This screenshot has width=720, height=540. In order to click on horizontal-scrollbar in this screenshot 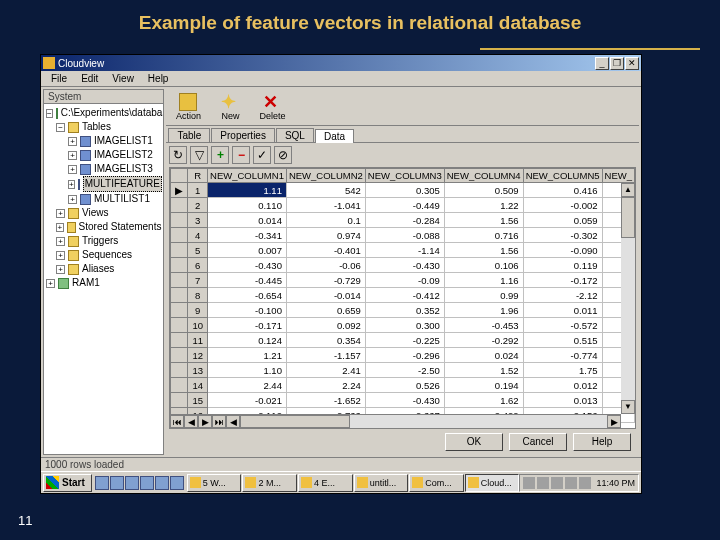, I will do `click(424, 422)`.